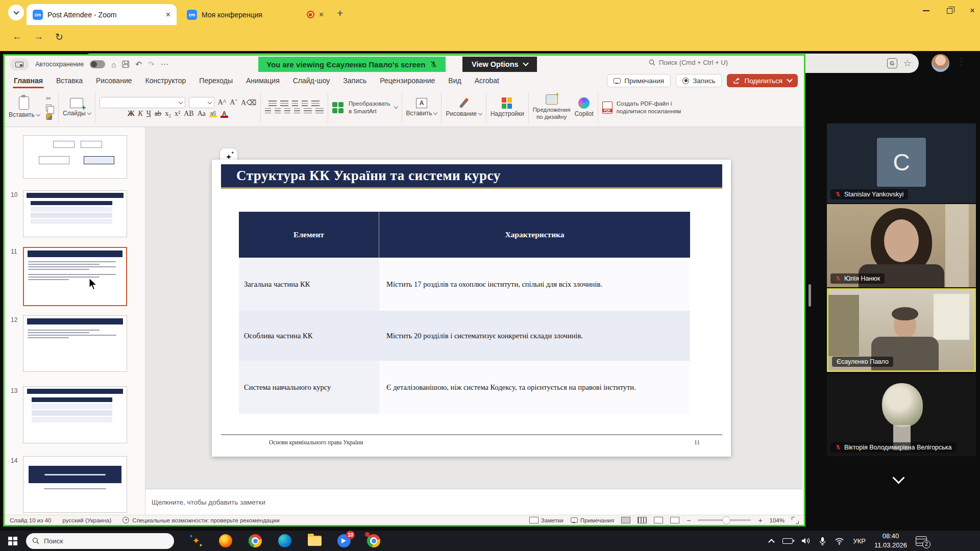 The image size is (980, 551). What do you see at coordinates (149, 114) in the screenshot?
I see `underline-button: Ч` at bounding box center [149, 114].